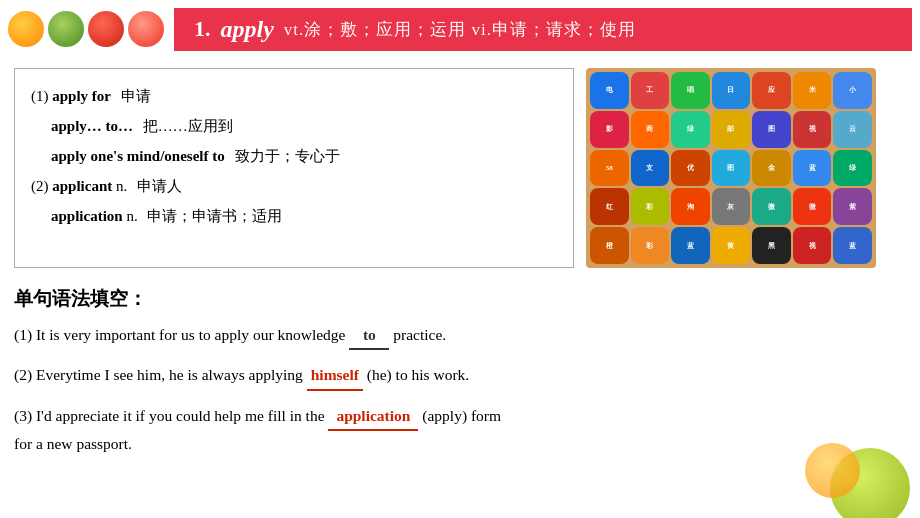 The width and height of the screenshot is (920, 518). What do you see at coordinates (304, 156) in the screenshot?
I see `vocab-item-apply-mind: apply one's mind/oneself to 致力于；专心于` at bounding box center [304, 156].